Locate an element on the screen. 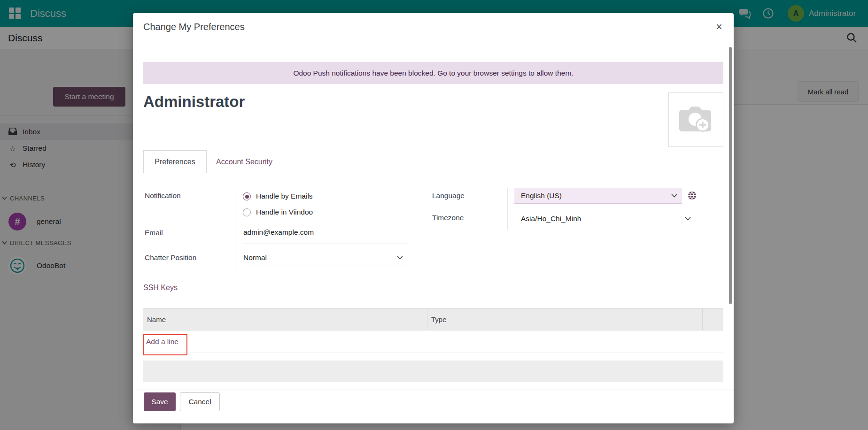 The height and width of the screenshot is (430, 868). globe-icon is located at coordinates (692, 196).